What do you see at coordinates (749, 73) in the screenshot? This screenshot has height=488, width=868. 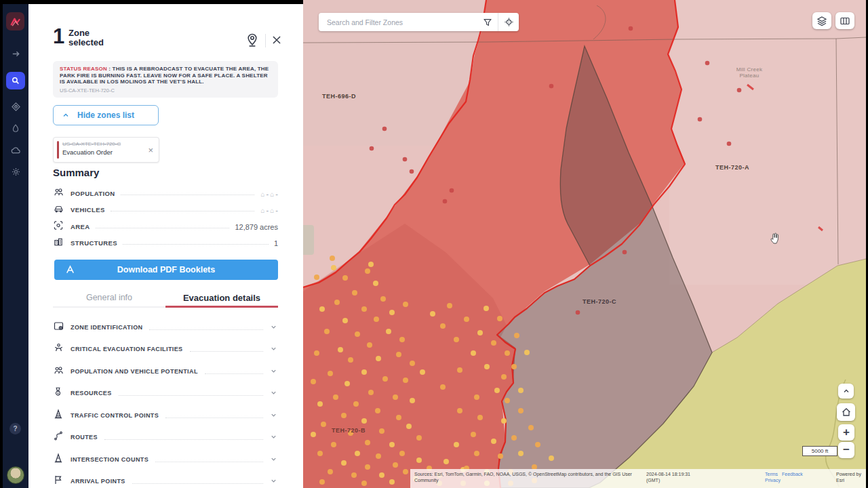 I see `place-label-mill-creek-plateau: Mill Creek Plateau` at bounding box center [749, 73].